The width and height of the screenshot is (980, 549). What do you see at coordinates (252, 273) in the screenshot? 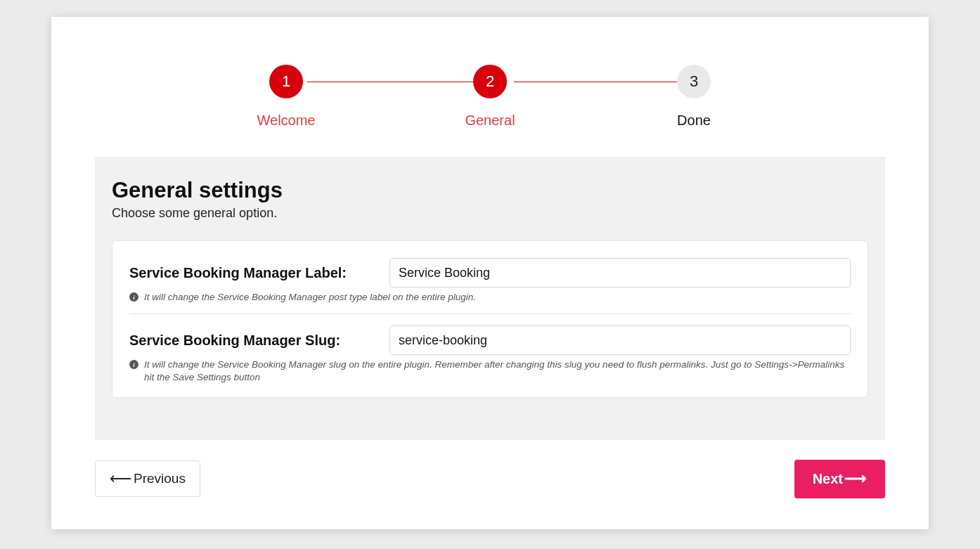
I see `label-field-label: Service Booking Manager Label:` at bounding box center [252, 273].